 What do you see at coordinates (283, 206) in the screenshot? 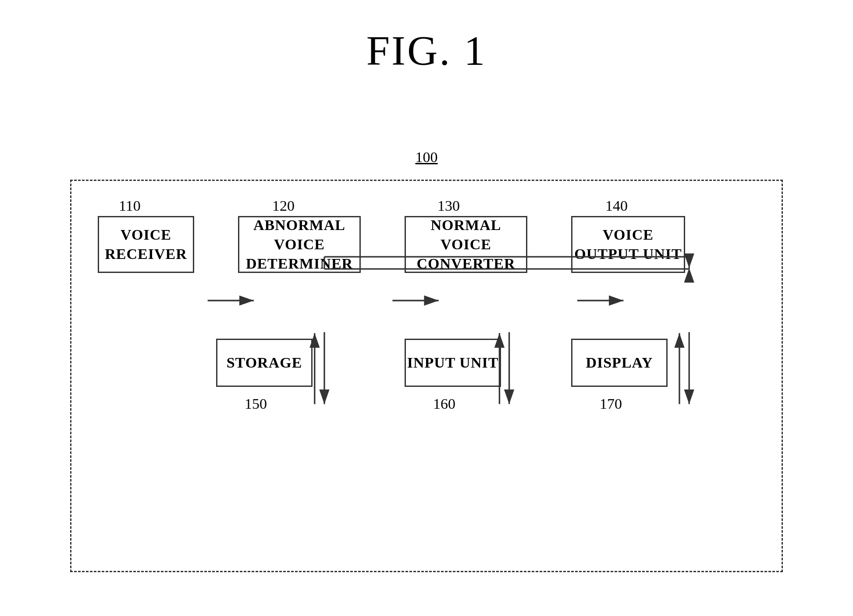
I see `ref-120: 120` at bounding box center [283, 206].